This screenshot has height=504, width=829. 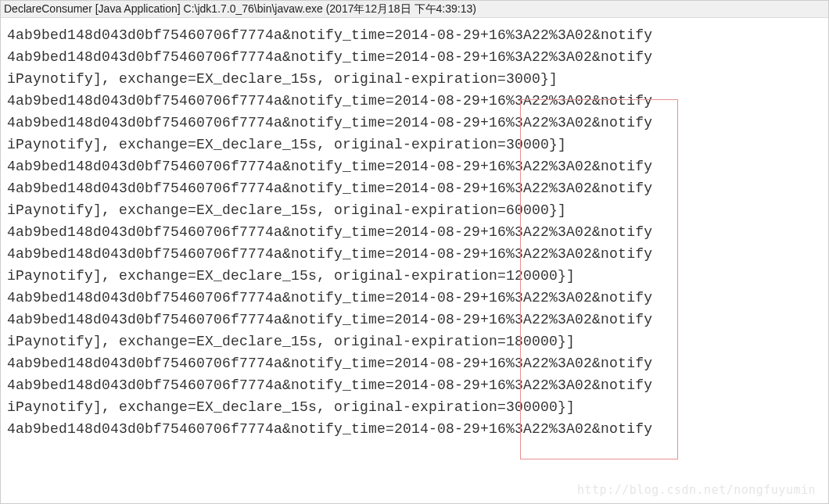 What do you see at coordinates (240, 9) in the screenshot?
I see `console-title: DeclareConsumer [Java Application] C:\jd…` at bounding box center [240, 9].